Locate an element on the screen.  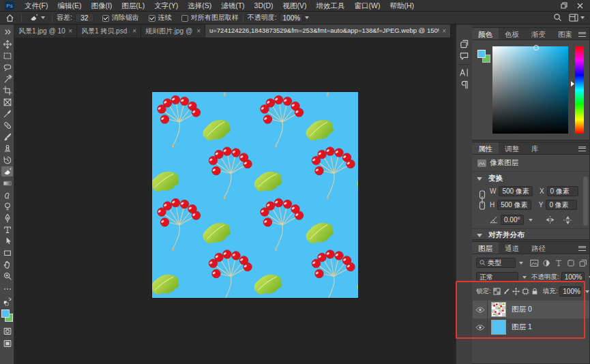
eyedropper-tool is located at coordinates (7, 113).